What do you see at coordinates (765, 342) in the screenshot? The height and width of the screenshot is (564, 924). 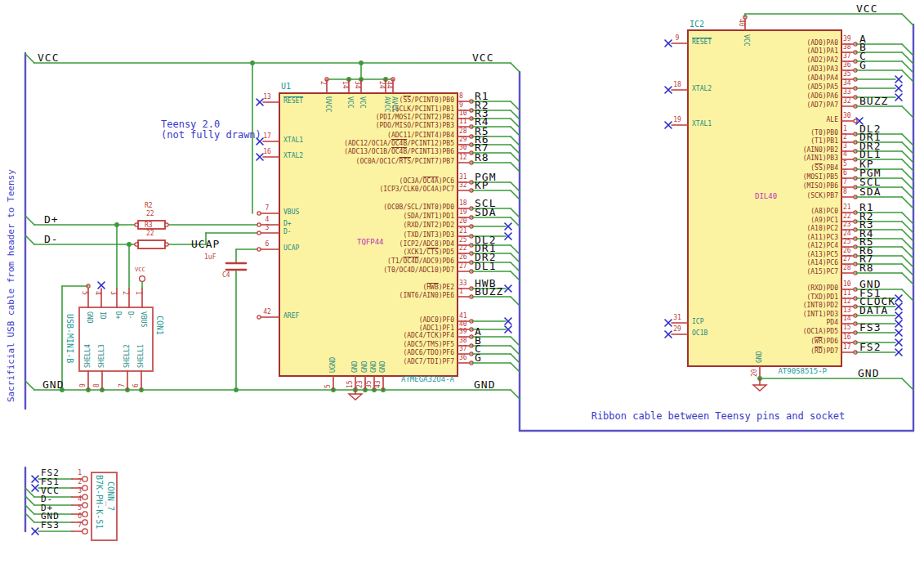 I see `pin-name: (WR)PD6` at bounding box center [765, 342].